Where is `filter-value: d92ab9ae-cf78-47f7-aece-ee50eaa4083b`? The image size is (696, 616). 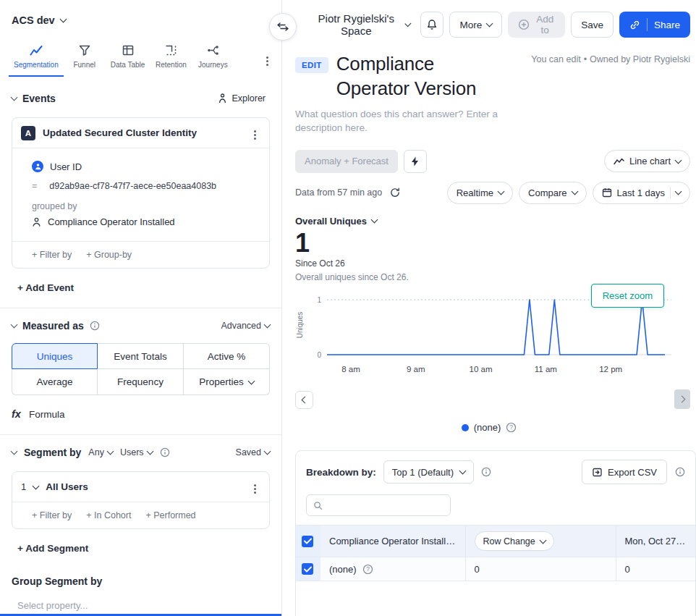 filter-value: d92ab9ae-cf78-47f7-aece-ee50eaa4083b is located at coordinates (133, 186).